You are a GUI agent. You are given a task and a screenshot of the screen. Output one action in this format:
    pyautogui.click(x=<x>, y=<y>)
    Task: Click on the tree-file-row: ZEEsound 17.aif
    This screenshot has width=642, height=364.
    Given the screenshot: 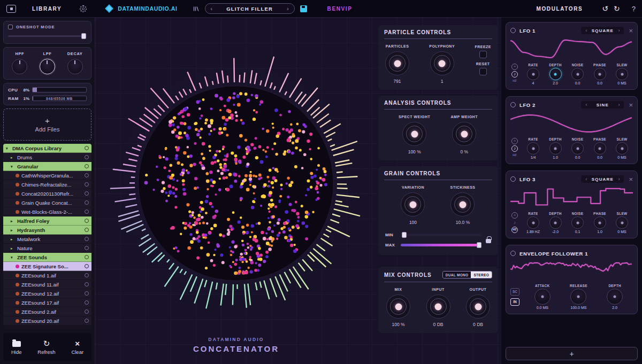 What is the action you would take?
    pyautogui.click(x=47, y=303)
    